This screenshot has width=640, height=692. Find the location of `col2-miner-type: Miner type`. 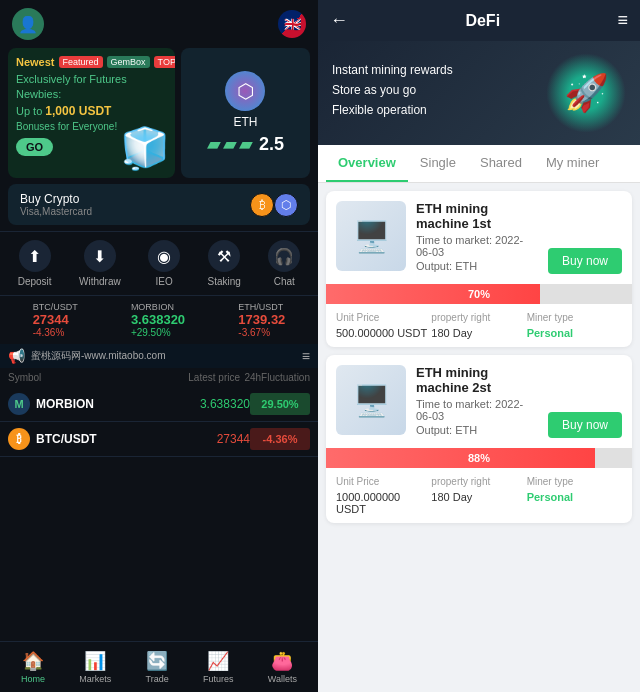

col2-miner-type: Miner type is located at coordinates (574, 482).